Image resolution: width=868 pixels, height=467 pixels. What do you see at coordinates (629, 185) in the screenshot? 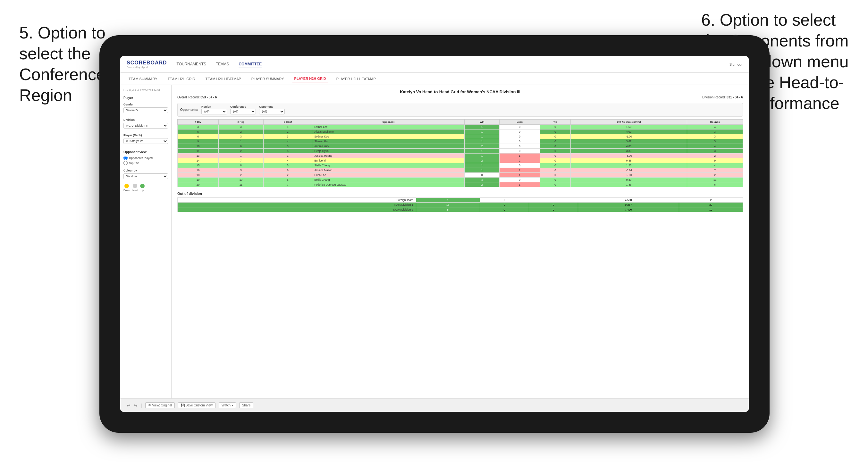
I see `cell-diff: 1.33` at bounding box center [629, 185].